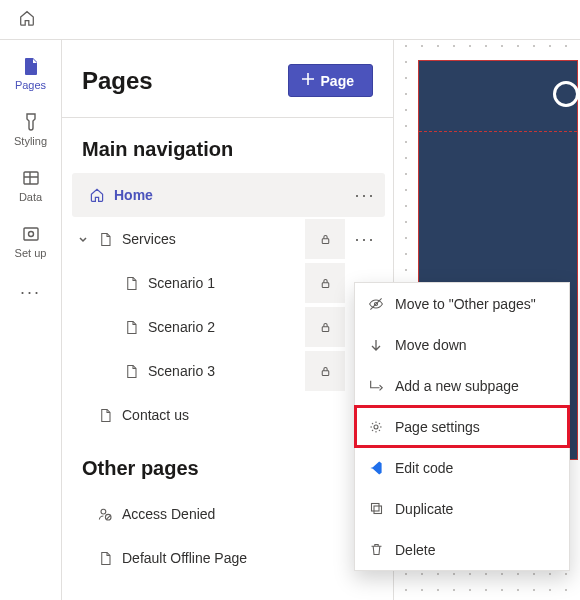  What do you see at coordinates (250, 514) in the screenshot?
I see `tree-access-denied-label: Access Denied` at bounding box center [250, 514].